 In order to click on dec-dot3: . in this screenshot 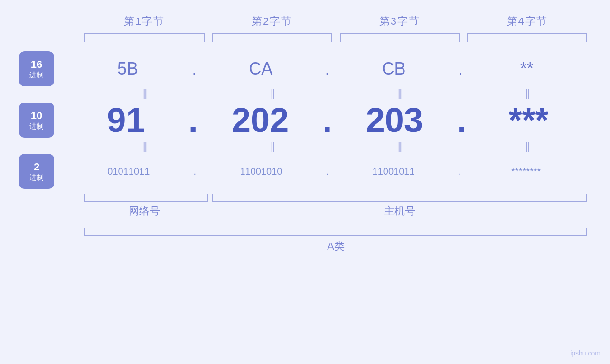, I will do `click(461, 120)`.